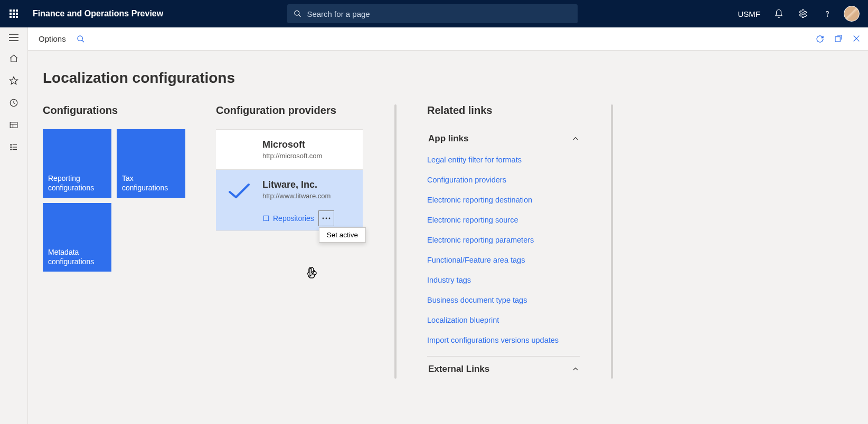 The width and height of the screenshot is (868, 424). Describe the element at coordinates (803, 14) in the screenshot. I see `settings-button` at that location.